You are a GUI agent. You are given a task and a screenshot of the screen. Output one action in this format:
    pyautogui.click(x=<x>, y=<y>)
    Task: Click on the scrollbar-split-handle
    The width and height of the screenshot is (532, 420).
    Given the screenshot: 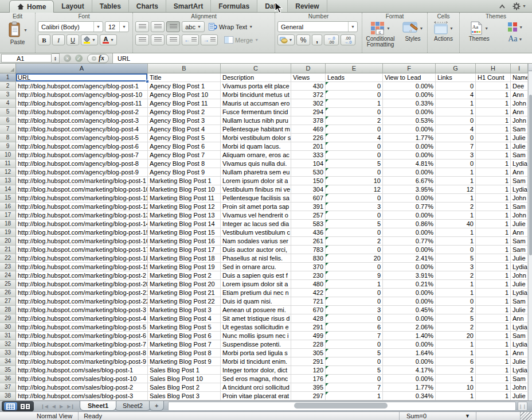 What is the action you would take?
    pyautogui.click(x=530, y=68)
    